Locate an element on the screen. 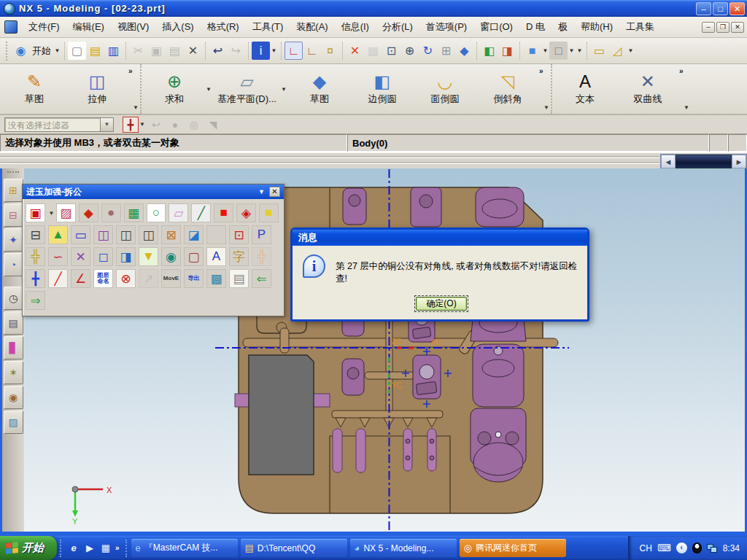 The width and height of the screenshot is (747, 560). quick-launch-overflow-icon: » is located at coordinates (117, 548).